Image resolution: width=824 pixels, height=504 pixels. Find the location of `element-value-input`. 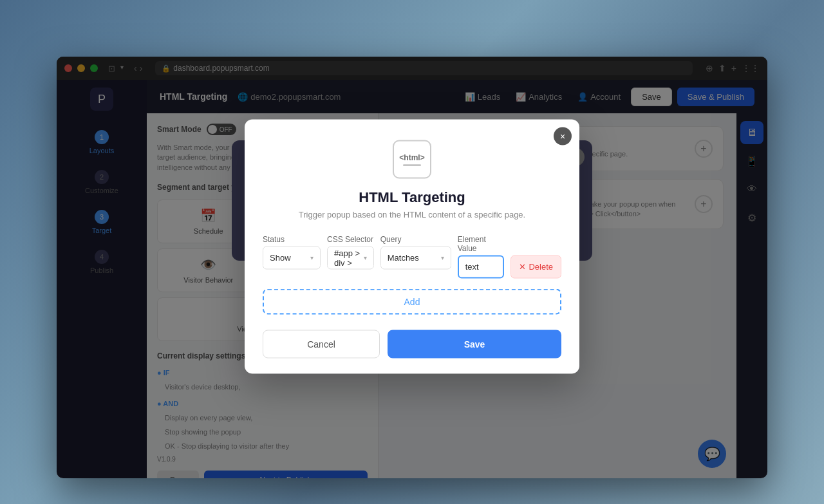

element-value-input is located at coordinates (482, 266).